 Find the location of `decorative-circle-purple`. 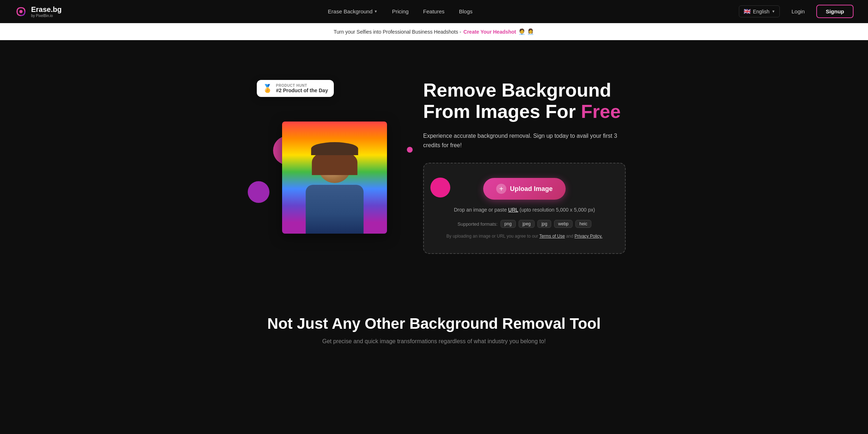

decorative-circle-purple is located at coordinates (259, 192).